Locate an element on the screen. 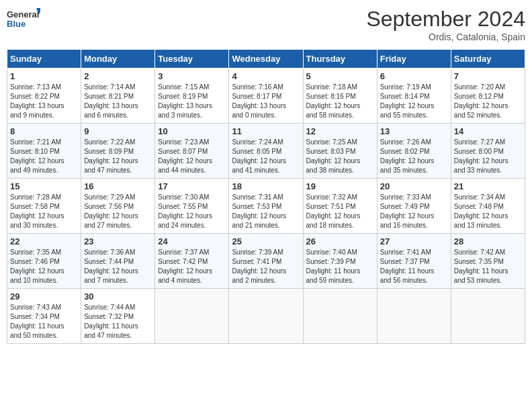  header: General Blue September 2024 Ordis, Catal… is located at coordinates (266, 24).